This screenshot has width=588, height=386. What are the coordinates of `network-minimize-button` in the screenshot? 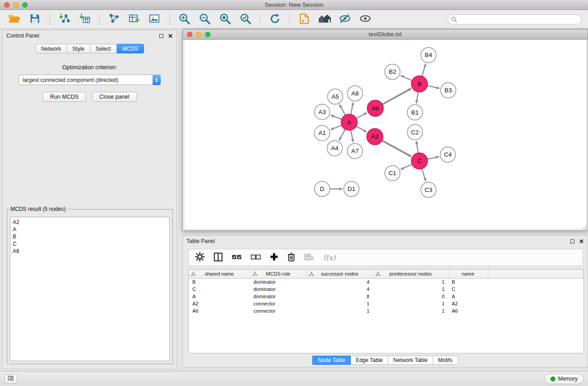 It's located at (199, 34).